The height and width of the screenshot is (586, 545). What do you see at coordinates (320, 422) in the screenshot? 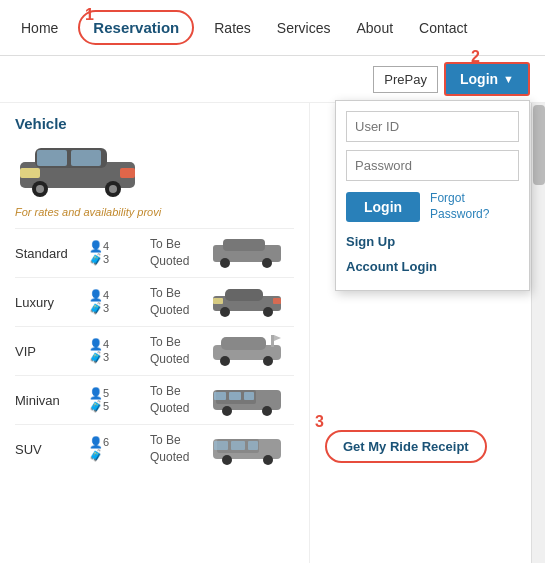
I see `badge-3: 3` at bounding box center [320, 422].